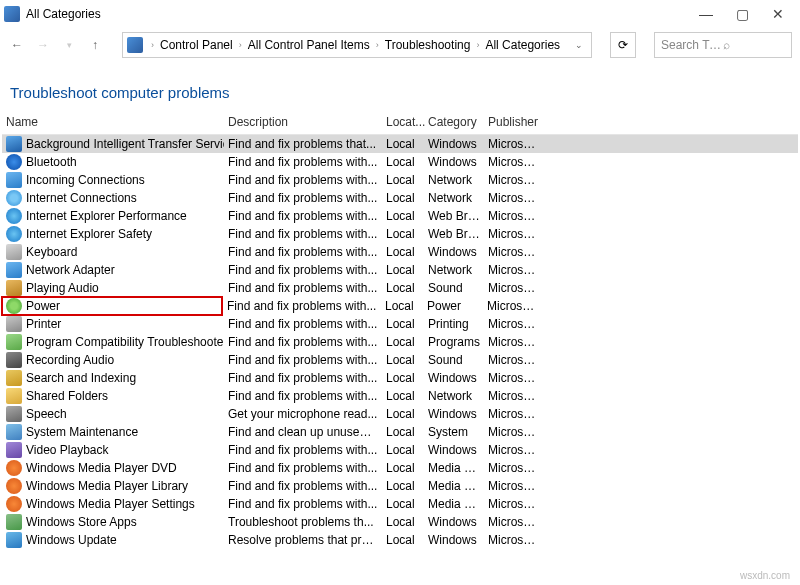 This screenshot has width=800, height=585. Describe the element at coordinates (723, 45) in the screenshot. I see `search-input: Search Troubleshoot... ⌕` at that location.